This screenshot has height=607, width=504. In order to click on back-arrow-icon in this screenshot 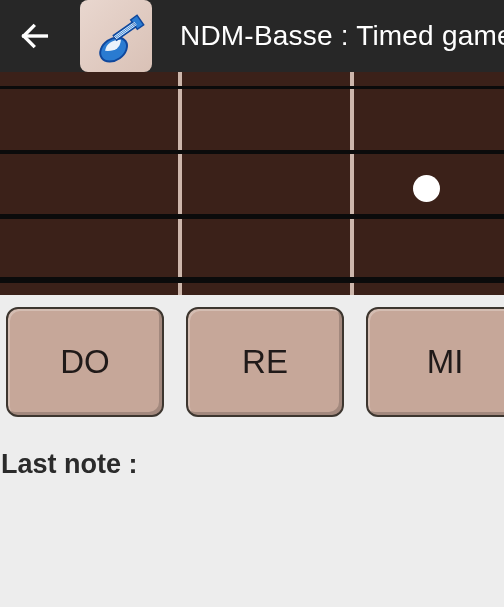, I will do `click(35, 36)`.